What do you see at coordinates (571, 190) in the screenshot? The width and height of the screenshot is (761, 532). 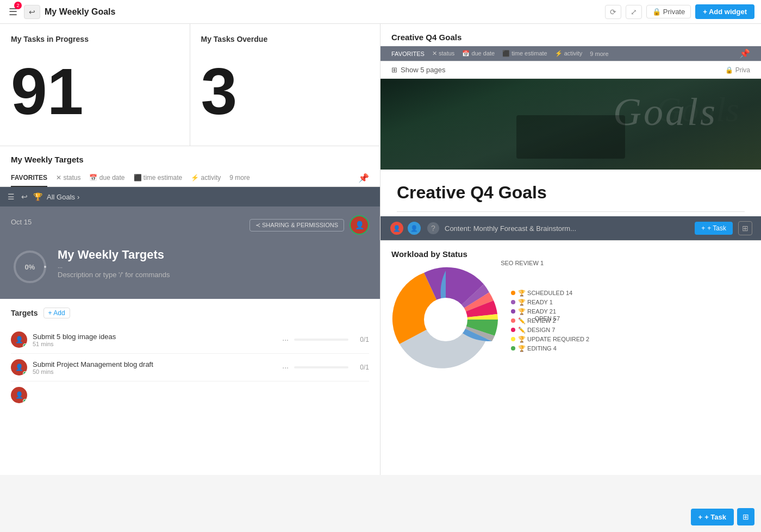 I see `creative-page-title: Creative Q4 Goals` at bounding box center [571, 190].